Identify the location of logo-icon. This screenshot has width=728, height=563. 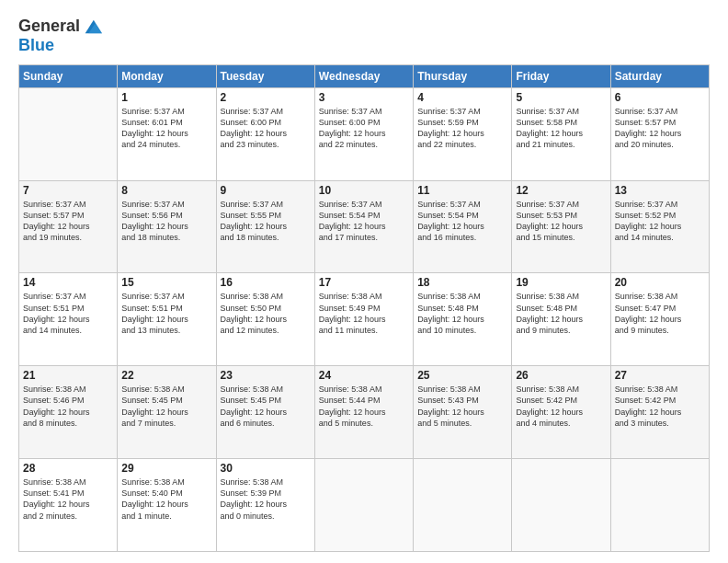
(92, 27).